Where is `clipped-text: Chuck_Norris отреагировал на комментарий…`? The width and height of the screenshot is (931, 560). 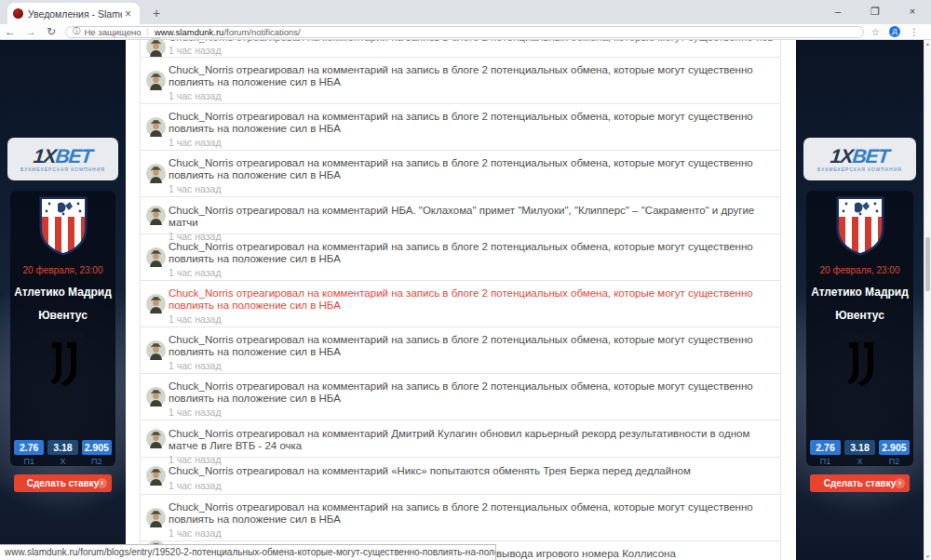
clipped-text: Chuck_Norris отреагировал на комментарий… is located at coordinates (471, 42).